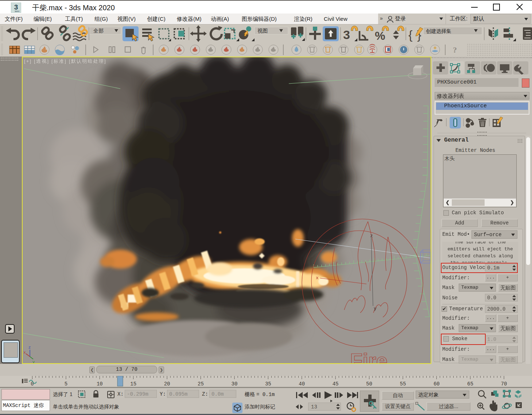 Image resolution: width=532 pixels, height=415 pixels. What do you see at coordinates (335, 384) in the screenshot?
I see `svg-text: 45` at bounding box center [335, 384].